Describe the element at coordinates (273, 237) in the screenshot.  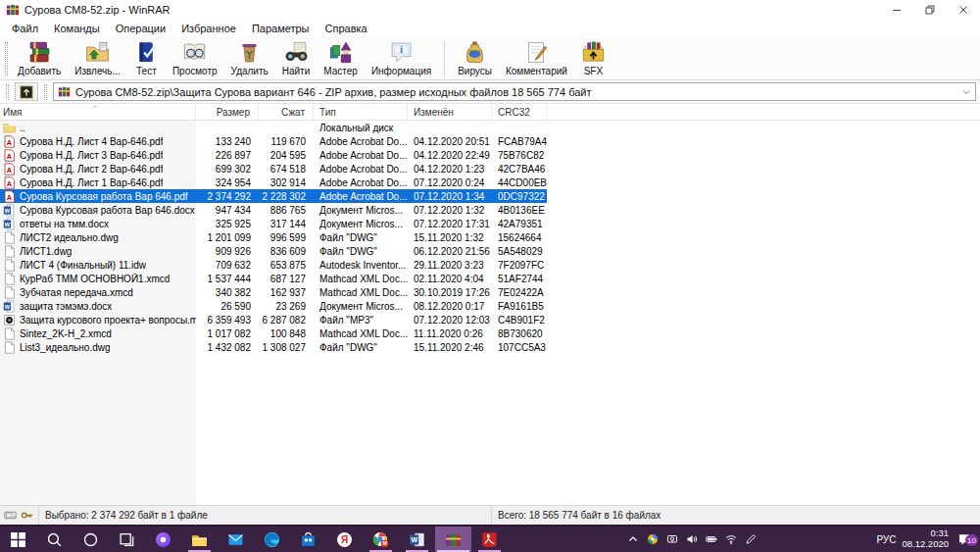
I see `file-row: ЛИСТ2 идеально.dwg1 201 099996 599Файл "…` at that location.